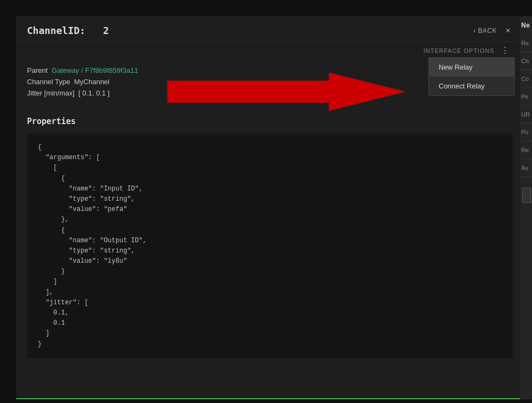  I want to click on interface-options-label: INTERFACE OPTIONS, so click(459, 51).